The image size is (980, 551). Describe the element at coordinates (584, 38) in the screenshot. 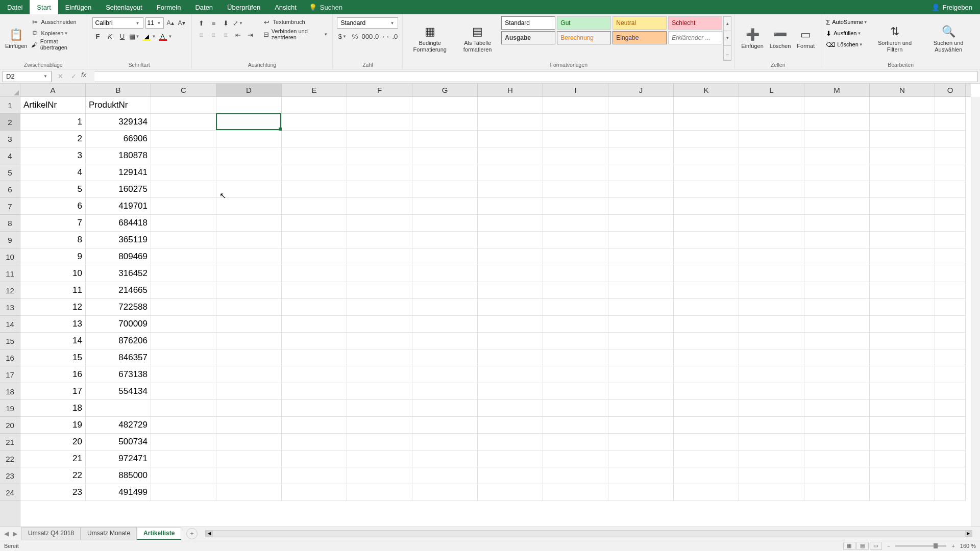

I see `style-berechnung: Berechnung` at that location.